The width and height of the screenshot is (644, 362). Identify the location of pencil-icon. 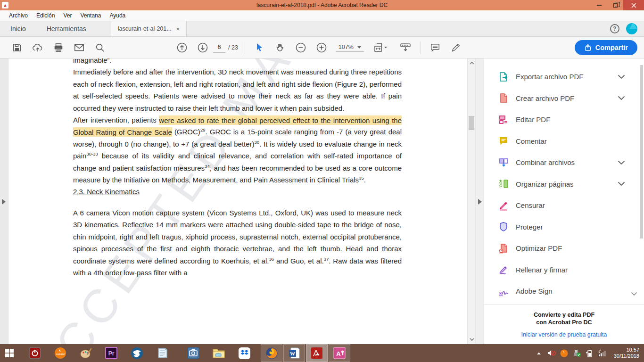
(456, 48).